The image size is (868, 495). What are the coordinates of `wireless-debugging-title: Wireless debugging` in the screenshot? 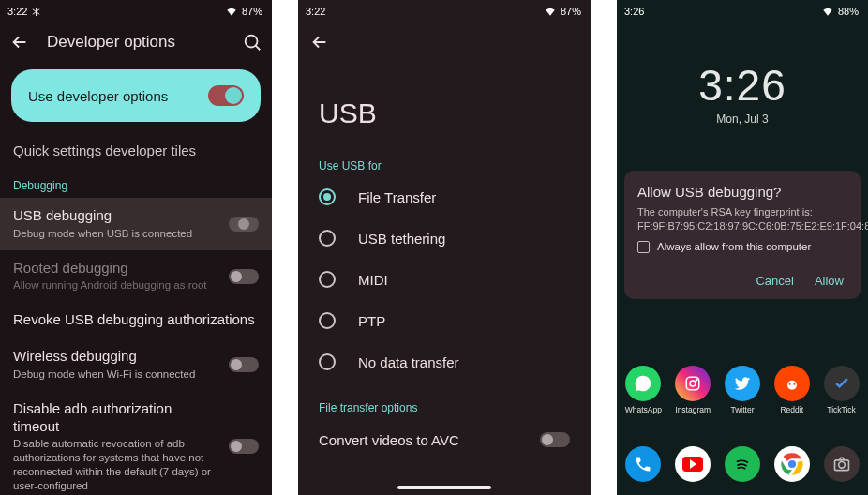 It's located at (116, 356).